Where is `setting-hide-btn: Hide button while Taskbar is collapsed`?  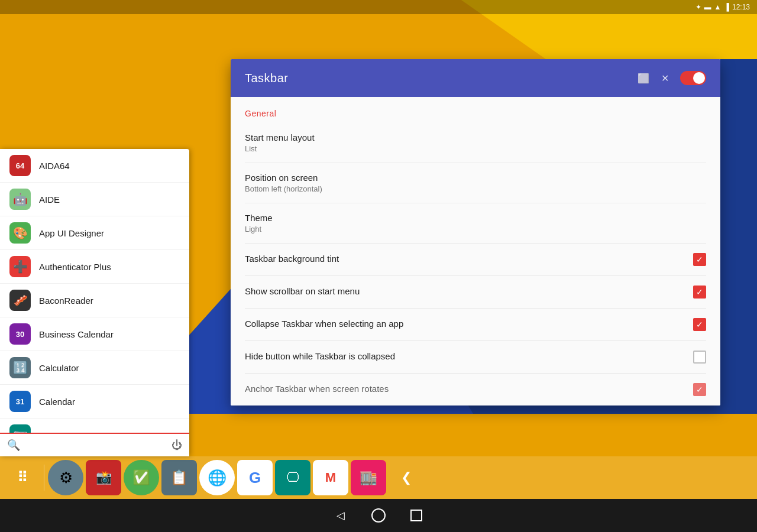 setting-hide-btn: Hide button while Taskbar is collapsed is located at coordinates (475, 357).